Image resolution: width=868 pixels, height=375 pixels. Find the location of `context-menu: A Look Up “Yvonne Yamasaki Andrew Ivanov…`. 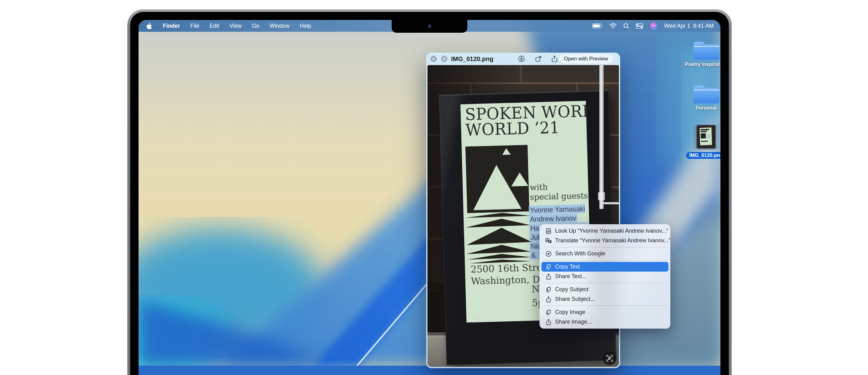

context-menu: A Look Up “Yvonne Yamasaki Andrew Ivanov… is located at coordinates (605, 277).